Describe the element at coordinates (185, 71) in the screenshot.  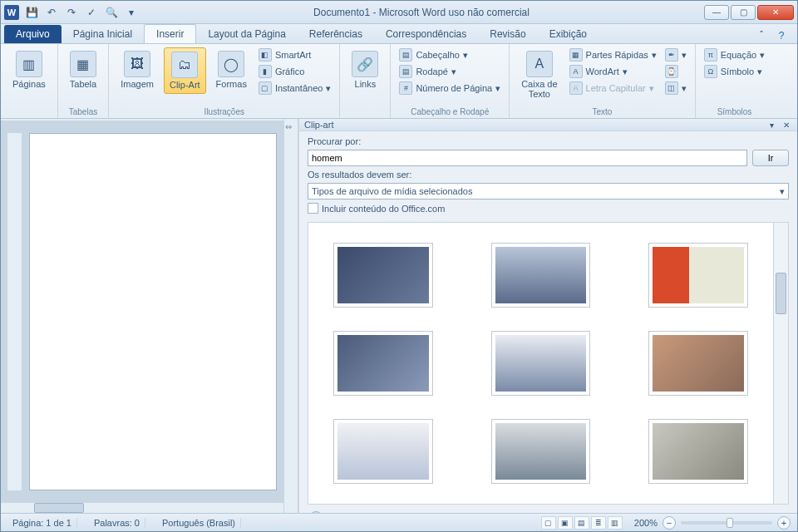
I see `clipart-button: 🗂 Clip-Art` at that location.